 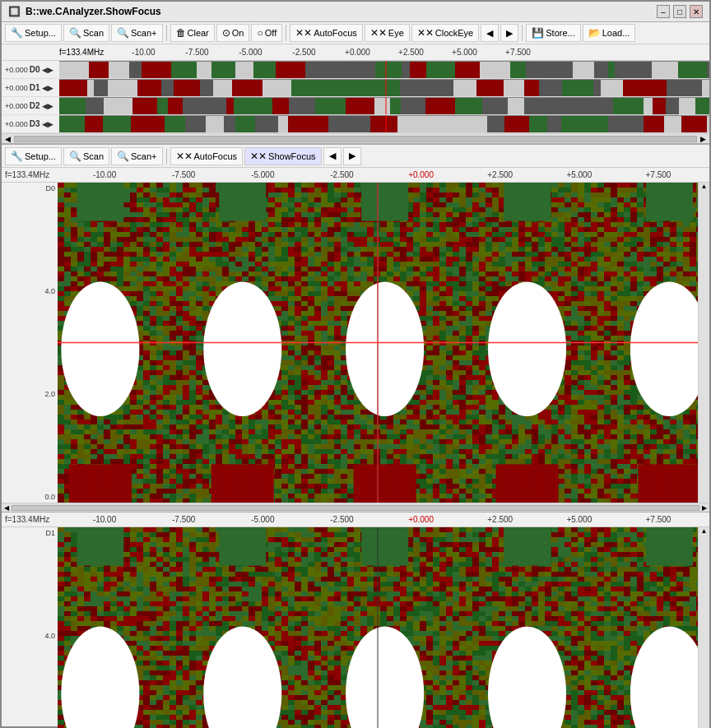 What do you see at coordinates (283, 156) in the screenshot?
I see `bottom-showfocus-button: ✕✕ ShowFocus` at bounding box center [283, 156].